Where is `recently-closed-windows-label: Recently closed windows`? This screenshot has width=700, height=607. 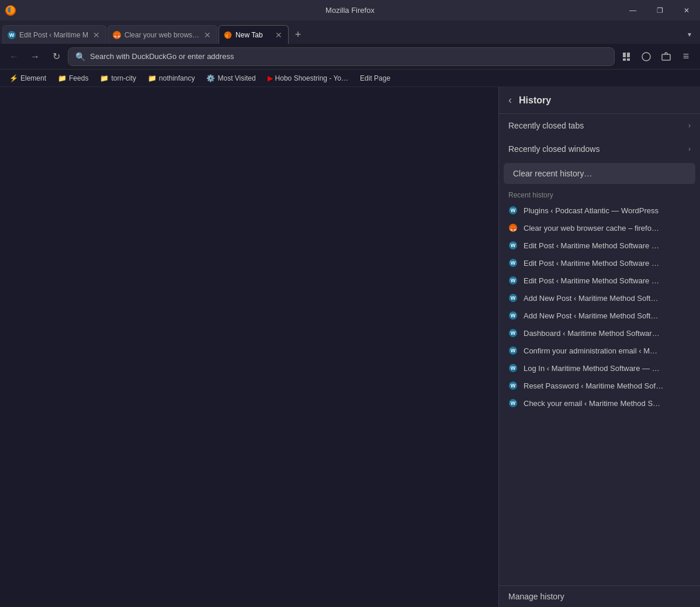
recently-closed-windows-label: Recently closed windows is located at coordinates (554, 149).